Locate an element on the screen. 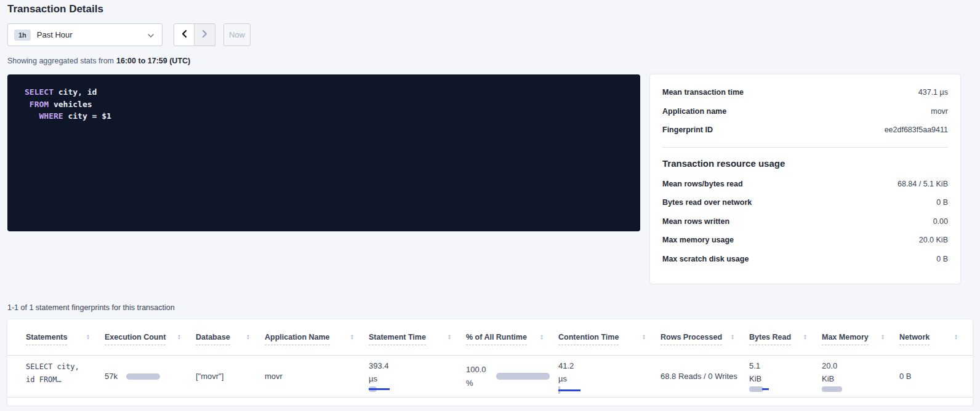 This screenshot has height=411, width=980. chevron-down-icon is located at coordinates (151, 35).